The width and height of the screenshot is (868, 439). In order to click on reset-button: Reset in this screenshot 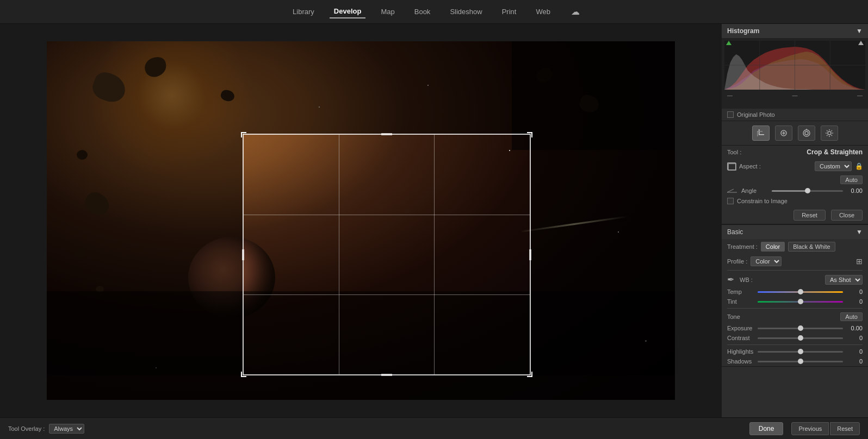, I will do `click(809, 215)`.